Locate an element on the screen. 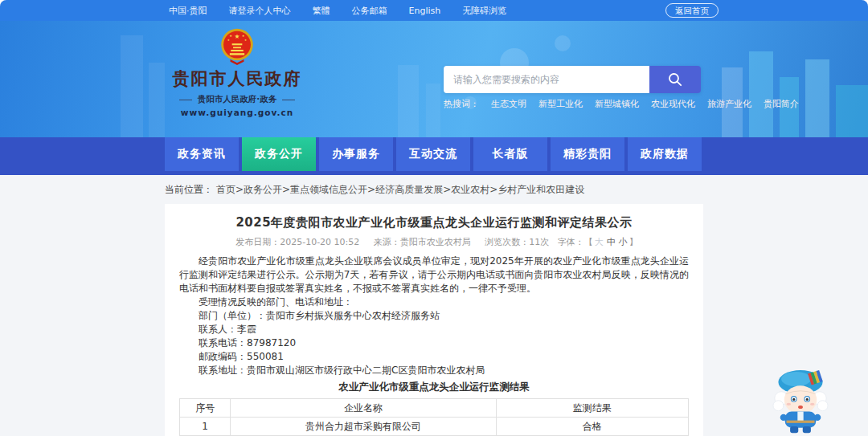 The image size is (868, 436). meta-publish-date: 发布日期：2025-10-20 10:52 is located at coordinates (297, 242).